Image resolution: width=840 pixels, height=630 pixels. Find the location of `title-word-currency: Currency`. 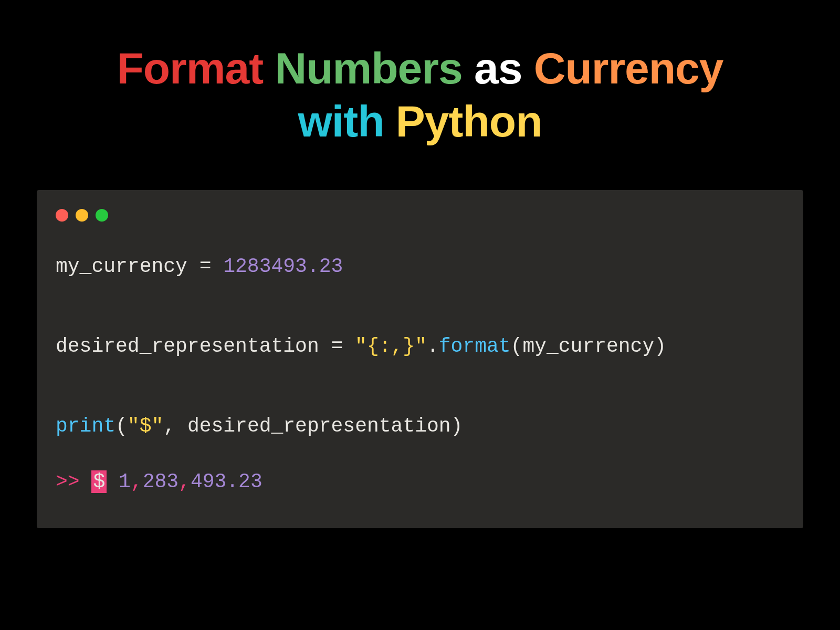

title-word-currency: Currency is located at coordinates (629, 68).